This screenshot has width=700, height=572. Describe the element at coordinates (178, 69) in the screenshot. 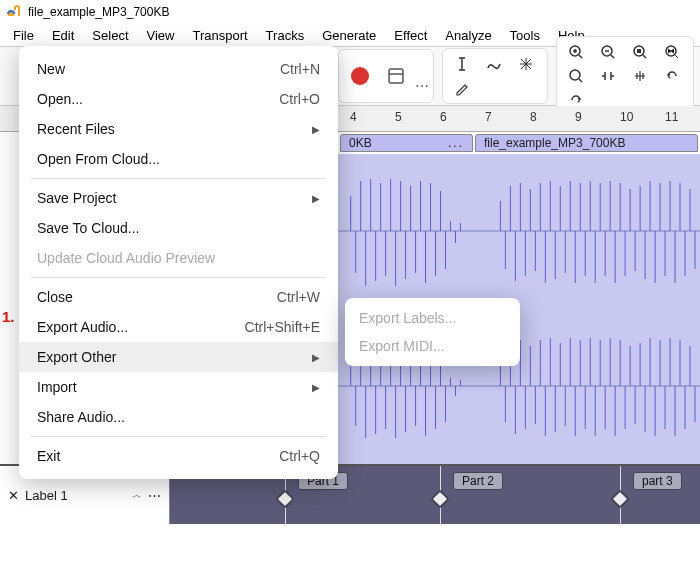

I see `menu-item-new: NewCtrl+N` at that location.